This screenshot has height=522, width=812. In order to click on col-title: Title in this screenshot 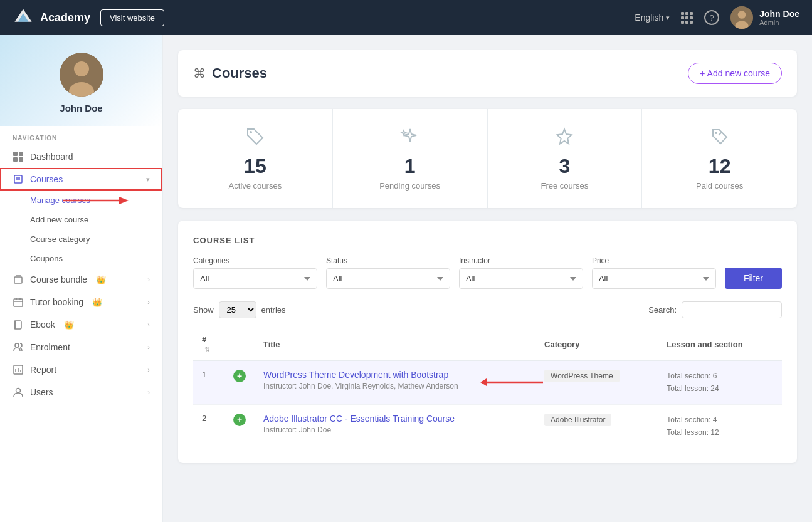, I will do `click(395, 345)`.